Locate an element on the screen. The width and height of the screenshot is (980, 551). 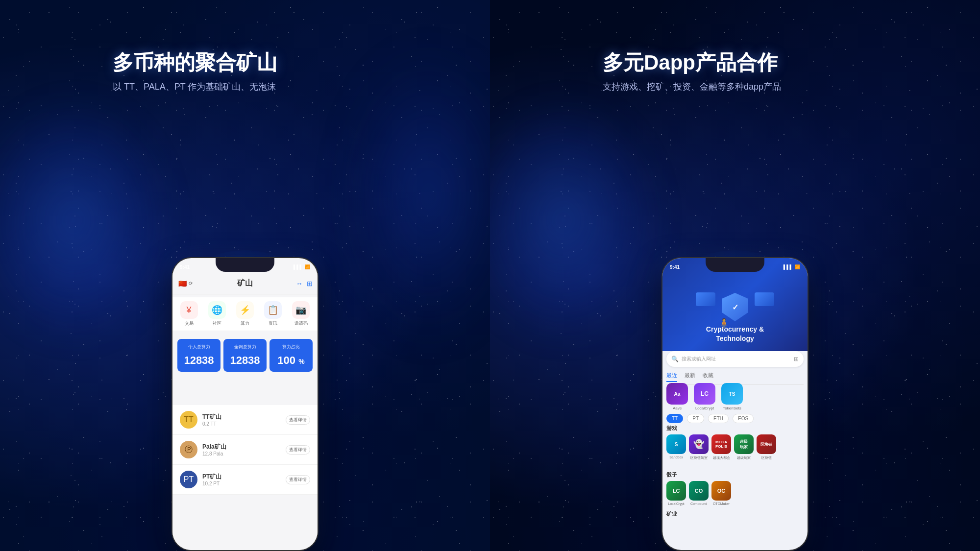
tab-recent: 最近 is located at coordinates (672, 377).